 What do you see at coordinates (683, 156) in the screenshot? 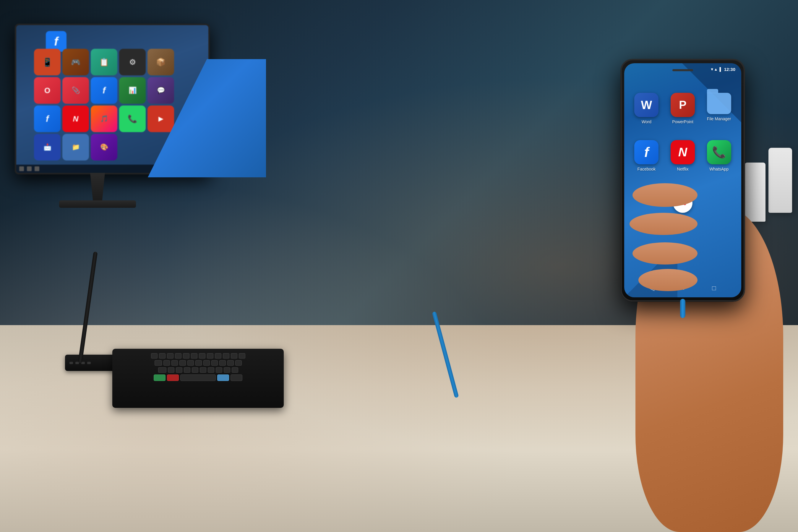
I see `phone-app-grid-row2: f Facebook N Netflix 📞 WhatsApp` at bounding box center [683, 156].